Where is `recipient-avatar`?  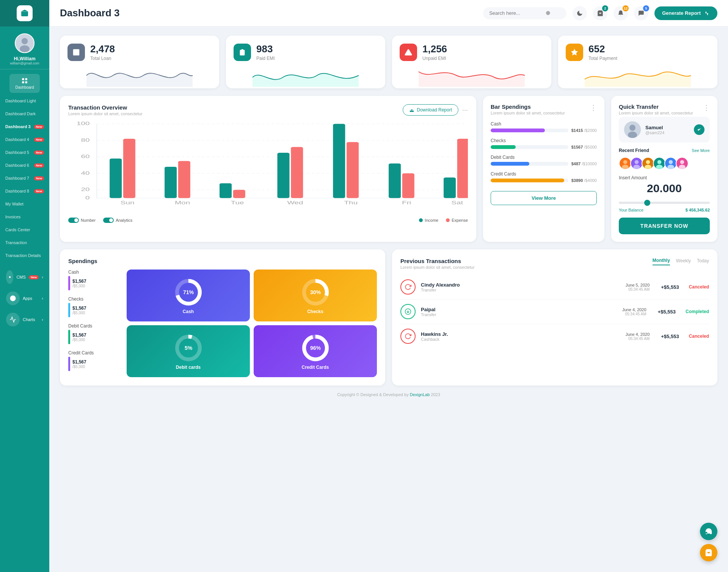 recipient-avatar is located at coordinates (632, 130).